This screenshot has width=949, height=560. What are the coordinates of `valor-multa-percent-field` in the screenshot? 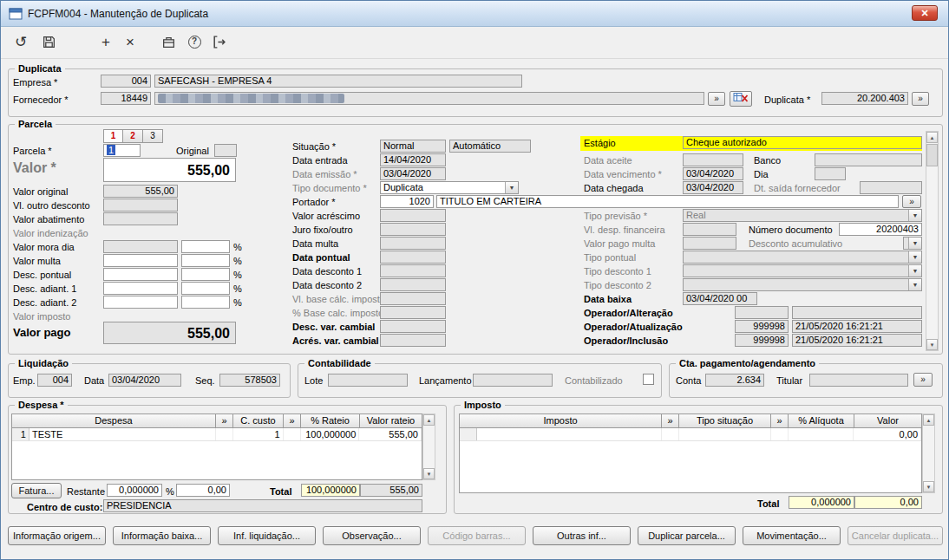 It's located at (206, 260).